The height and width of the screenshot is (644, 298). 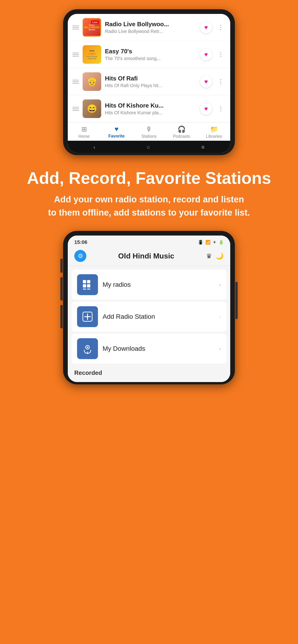 What do you see at coordinates (203, 147) in the screenshot?
I see `recents-button: ≡` at bounding box center [203, 147].